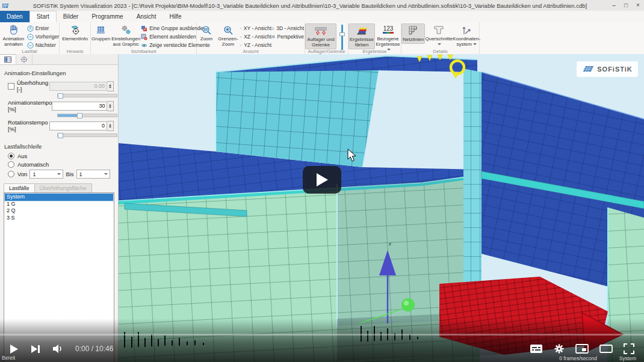  Describe the element at coordinates (107, 17) in the screenshot. I see `tab-programme: Programme` at that location.